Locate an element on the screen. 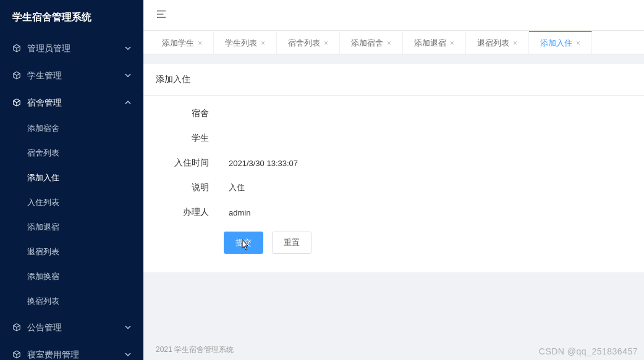 This screenshot has width=644, height=360. tab-student-list: 学生列表× is located at coordinates (245, 42).